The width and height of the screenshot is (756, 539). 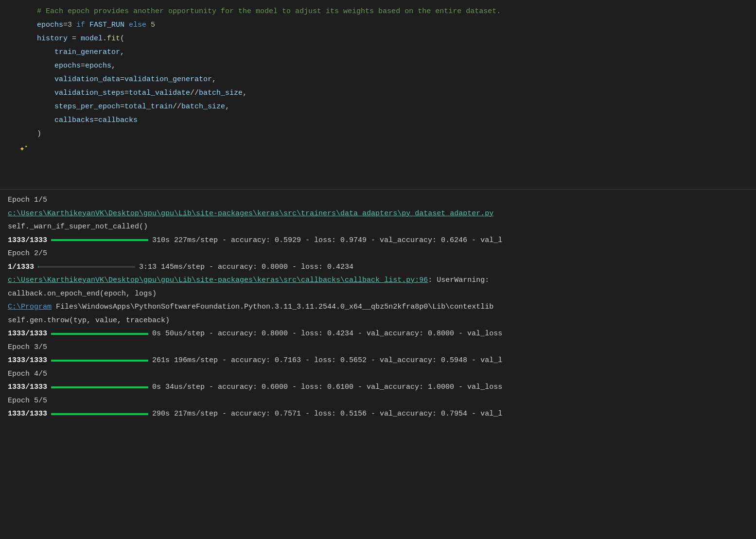 What do you see at coordinates (378, 121) in the screenshot?
I see `code-line-callbacks: callbacks=callbacks` at bounding box center [378, 121].